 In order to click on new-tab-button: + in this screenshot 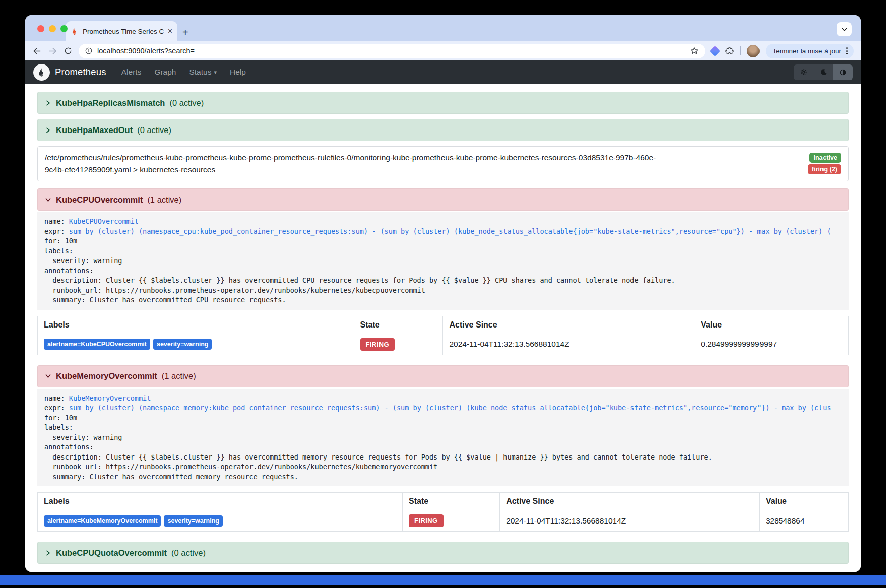, I will do `click(185, 32)`.